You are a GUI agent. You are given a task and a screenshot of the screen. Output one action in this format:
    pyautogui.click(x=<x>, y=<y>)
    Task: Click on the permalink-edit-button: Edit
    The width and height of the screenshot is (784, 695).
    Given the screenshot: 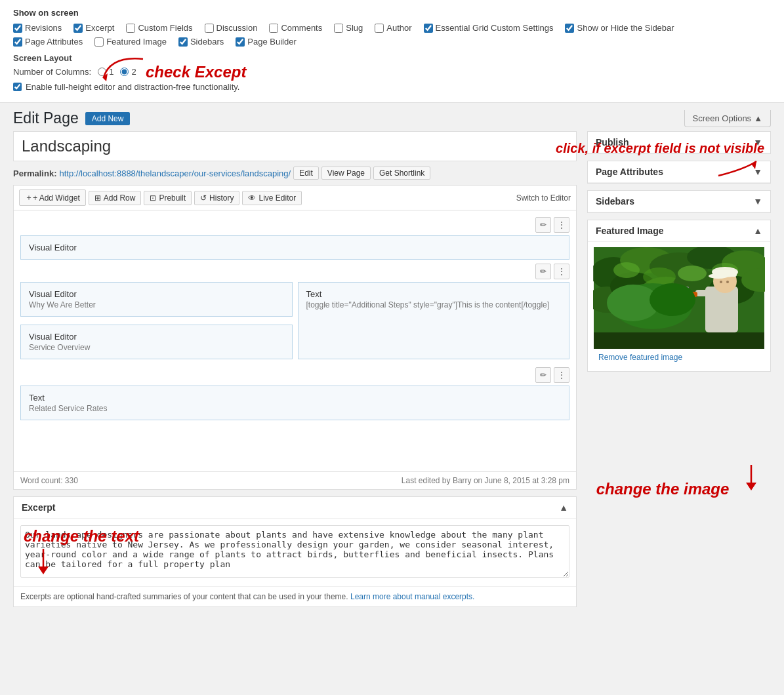 What is the action you would take?
    pyautogui.click(x=306, y=173)
    